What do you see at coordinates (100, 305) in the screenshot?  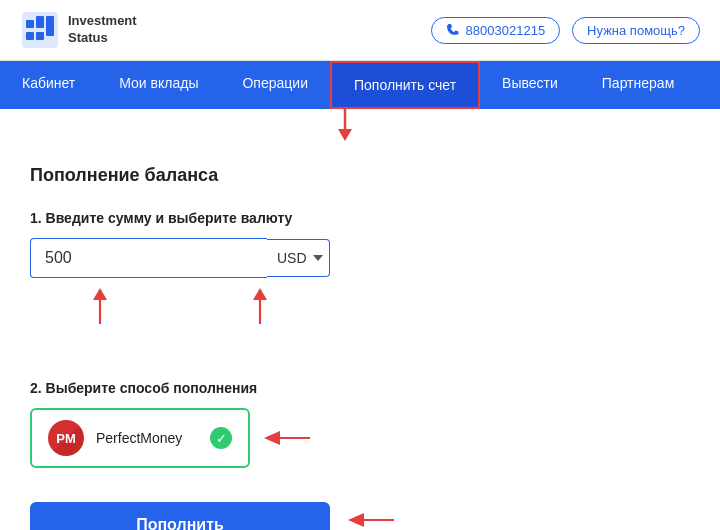 I see `amount-arrow-annotation` at bounding box center [100, 305].